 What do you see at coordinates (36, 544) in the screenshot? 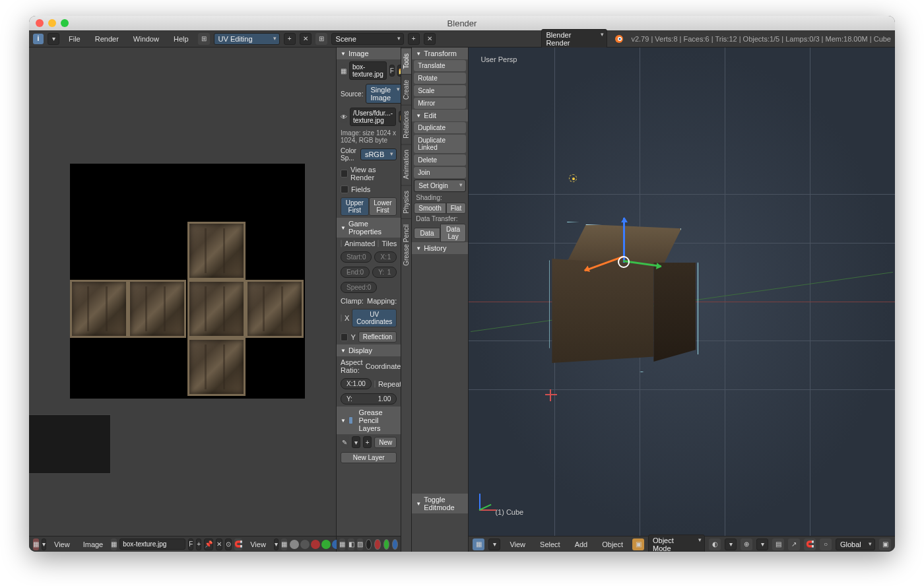
I see `editor-type-icon: ▦` at bounding box center [36, 544].